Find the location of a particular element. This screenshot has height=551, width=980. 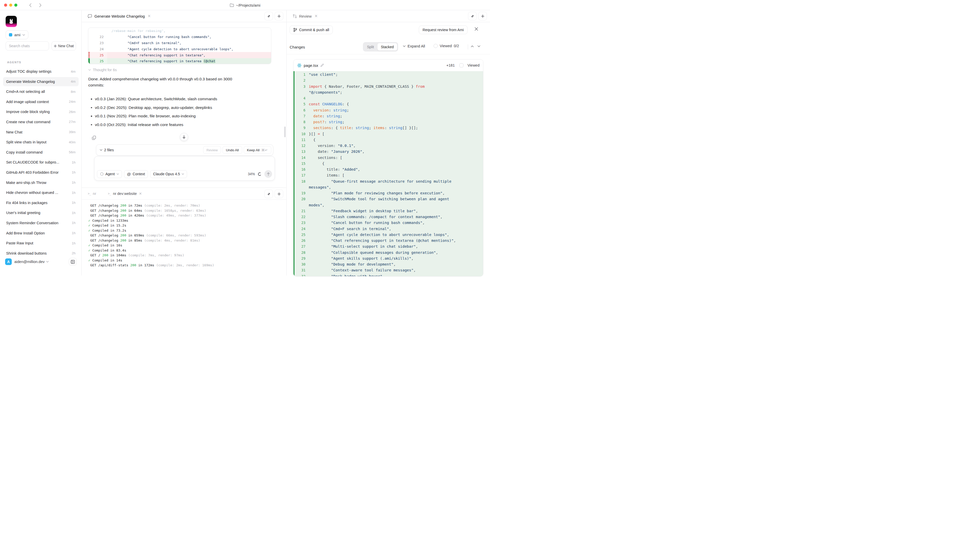

sidebar-chat-item: Hide chevron without queued ...1h is located at coordinates (41, 192).